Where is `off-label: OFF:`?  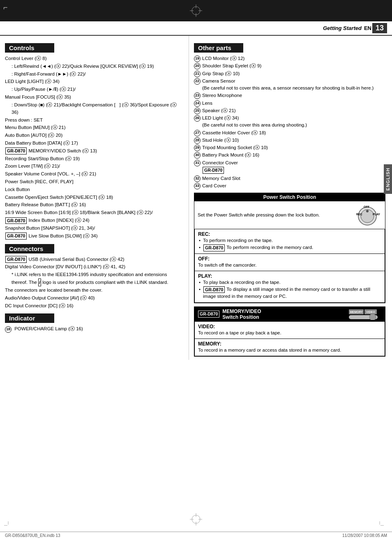 off-label: OFF: is located at coordinates (290, 259).